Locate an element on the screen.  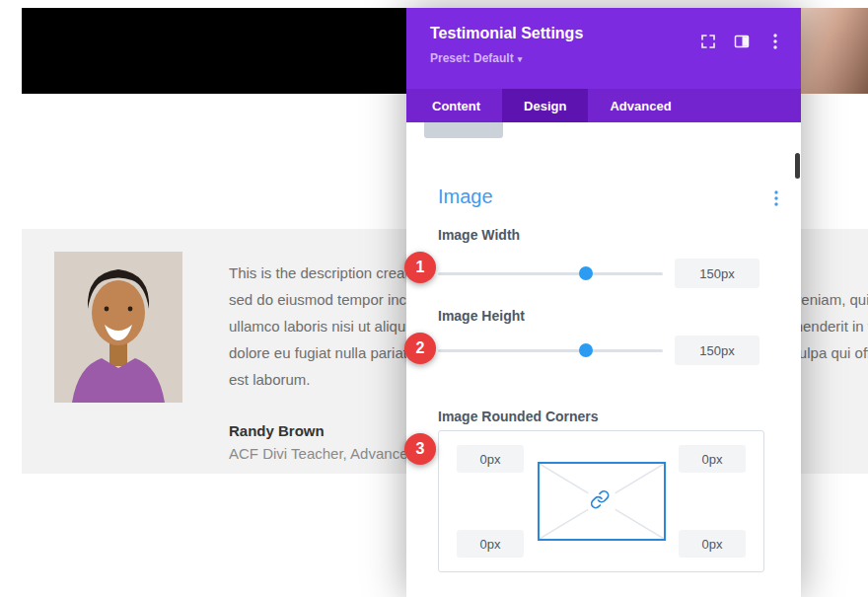
scrollbar-thumb is located at coordinates (797, 166).